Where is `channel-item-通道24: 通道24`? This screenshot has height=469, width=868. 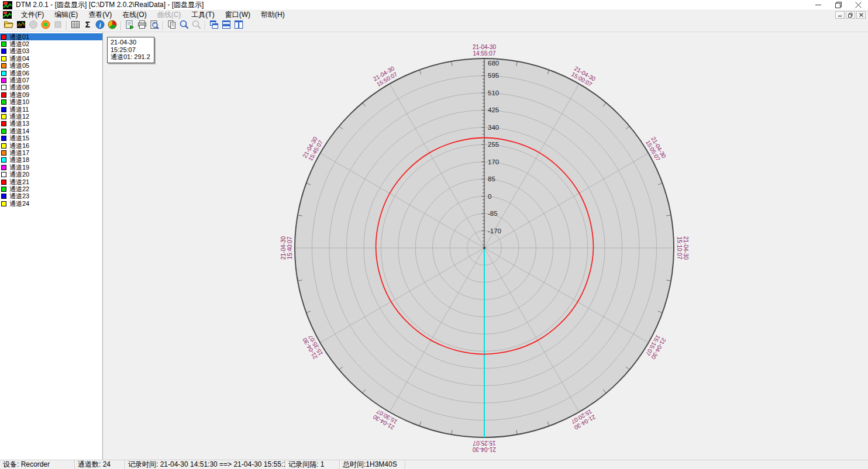
channel-item-通道24: 通道24 is located at coordinates (51, 204).